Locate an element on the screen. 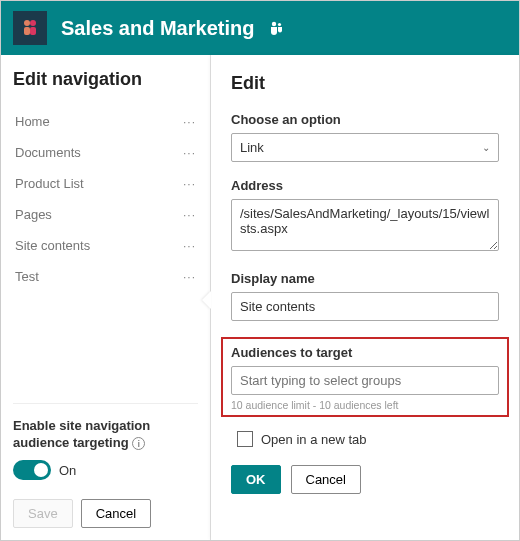 The height and width of the screenshot is (541, 520). audiences-label: Audiences to target is located at coordinates (365, 352).